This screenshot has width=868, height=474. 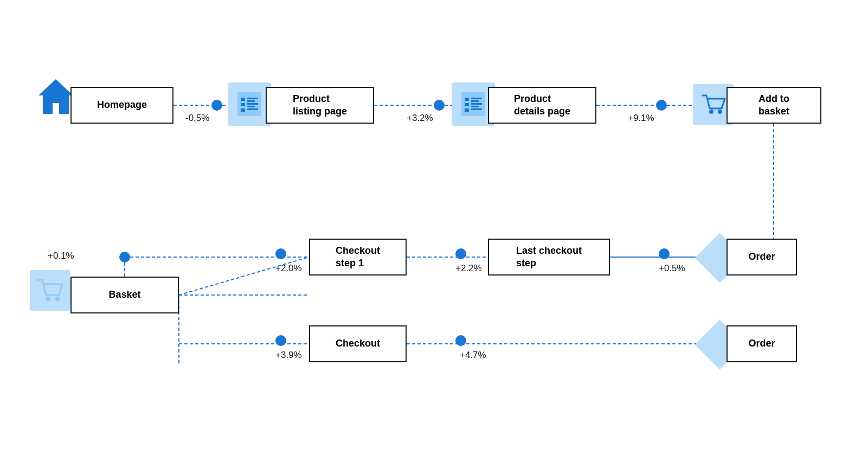 I want to click on dot-basket-checkout1, so click(x=281, y=254).